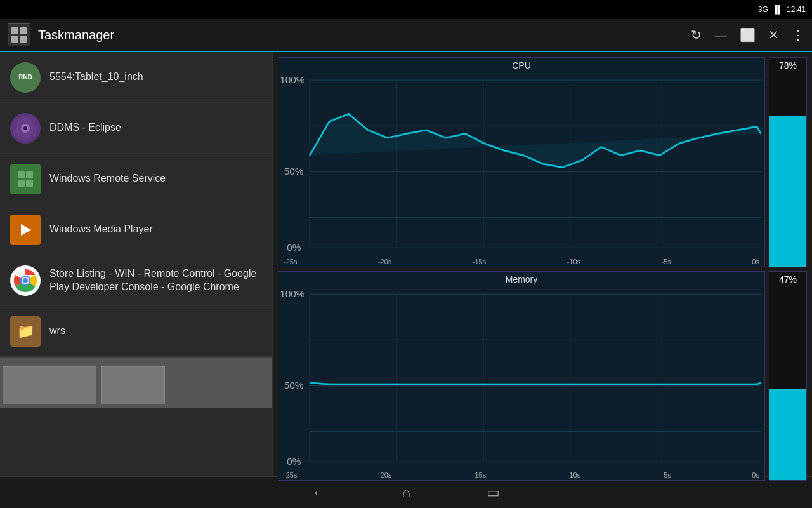  What do you see at coordinates (666, 262) in the screenshot?
I see `cpu-x-label-4: -5s` at bounding box center [666, 262].